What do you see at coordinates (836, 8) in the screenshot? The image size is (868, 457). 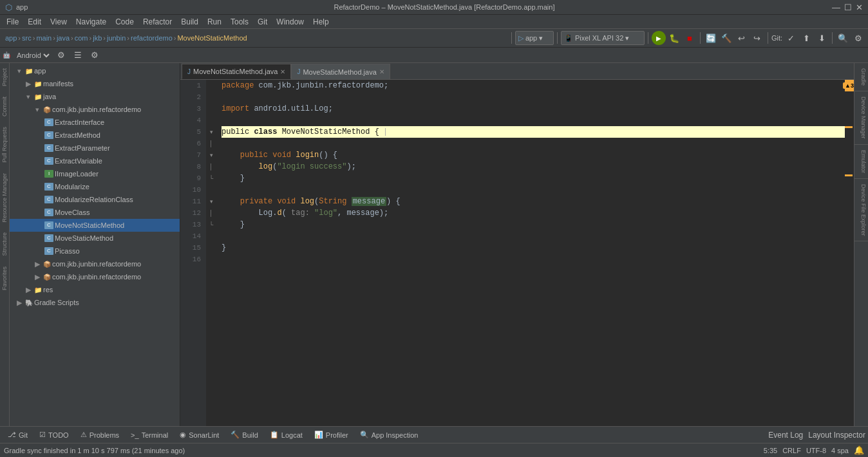 I see `minimize-button: —` at bounding box center [836, 8].